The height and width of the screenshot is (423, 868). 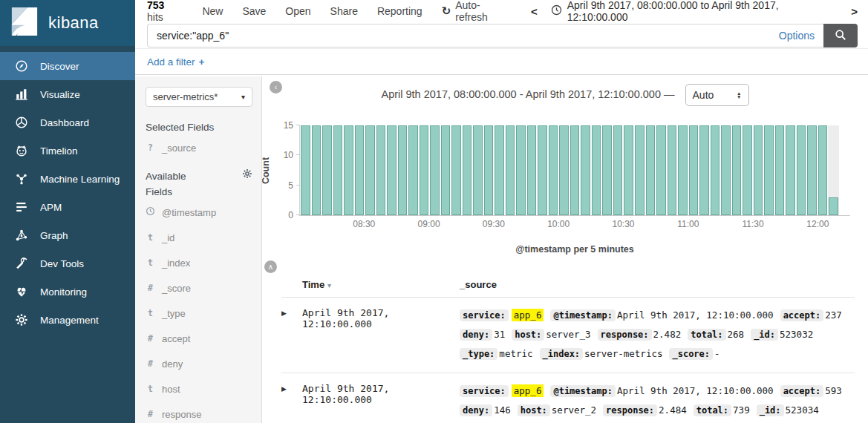 I want to click on field-settings-gear-icon, so click(x=247, y=175).